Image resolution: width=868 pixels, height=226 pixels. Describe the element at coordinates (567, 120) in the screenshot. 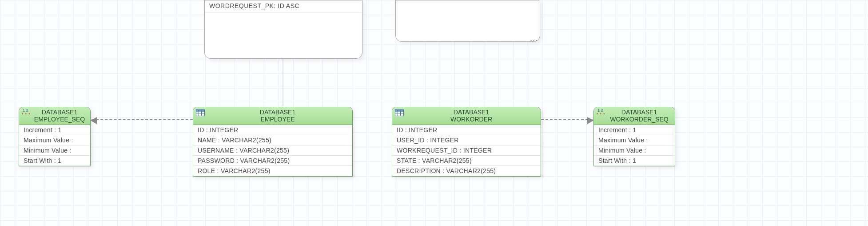

I see `relation-workorder-to-seq` at that location.